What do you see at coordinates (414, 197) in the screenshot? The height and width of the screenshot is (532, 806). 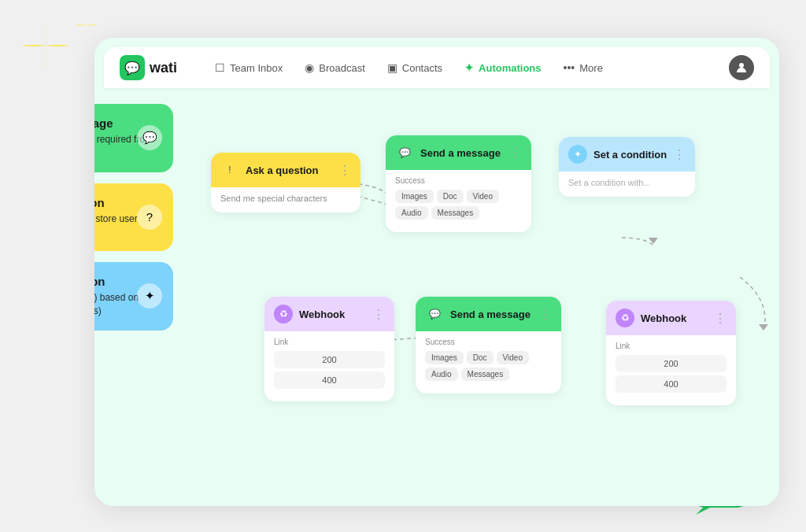 I see `tag-images: Images` at bounding box center [414, 197].